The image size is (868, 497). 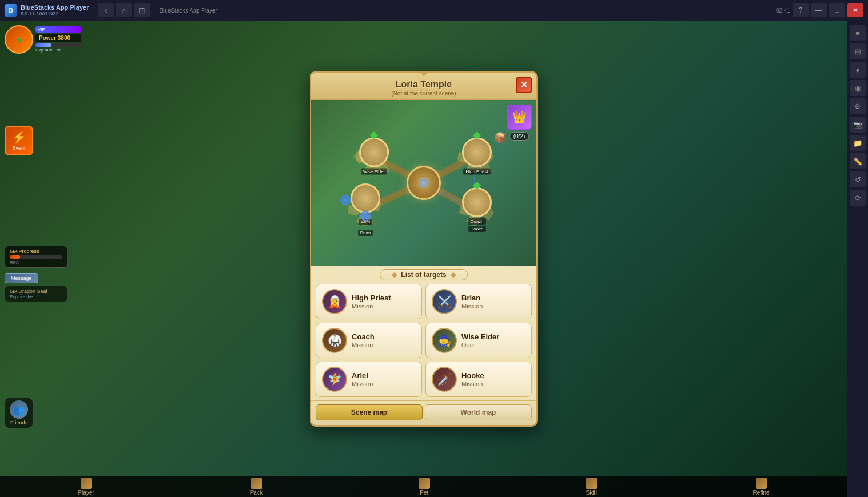 I want to click on target-avatar-coach: 🥋, so click(x=335, y=340).